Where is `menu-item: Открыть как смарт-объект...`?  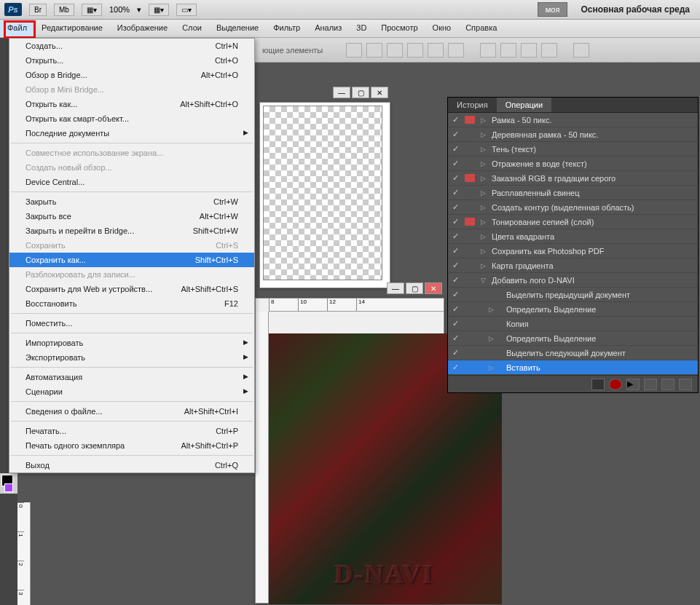 menu-item: Открыть как смарт-объект... is located at coordinates (132, 119).